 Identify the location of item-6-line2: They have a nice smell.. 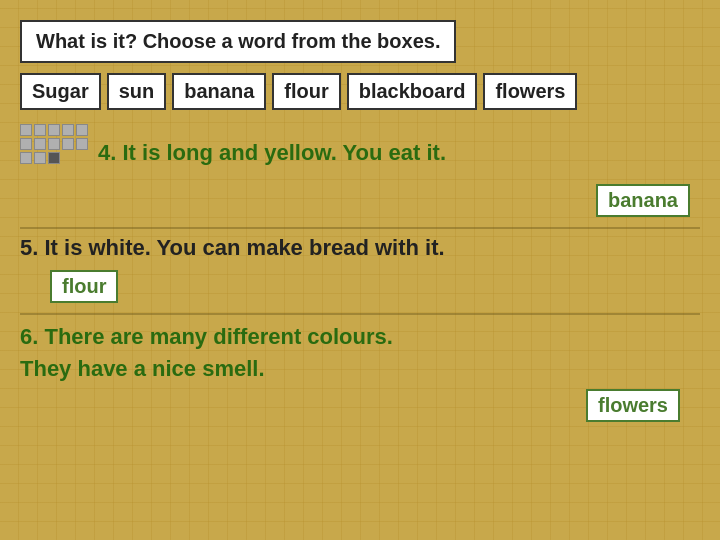
(360, 369).